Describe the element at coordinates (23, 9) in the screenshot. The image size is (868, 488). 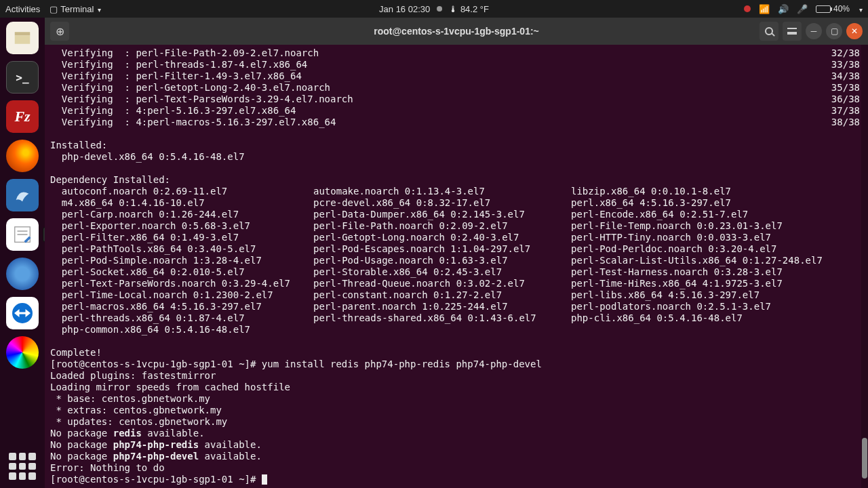
I see `activities-button: Activities` at that location.